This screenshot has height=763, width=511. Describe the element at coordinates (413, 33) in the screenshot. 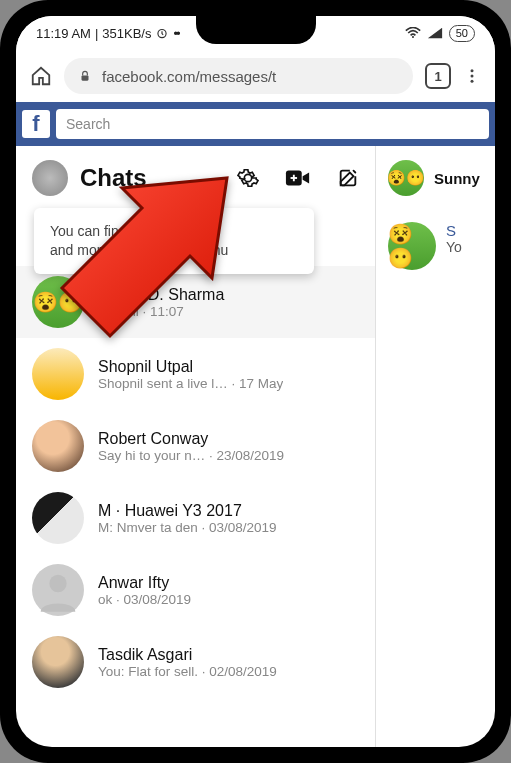

I see `wifi-icon` at that location.